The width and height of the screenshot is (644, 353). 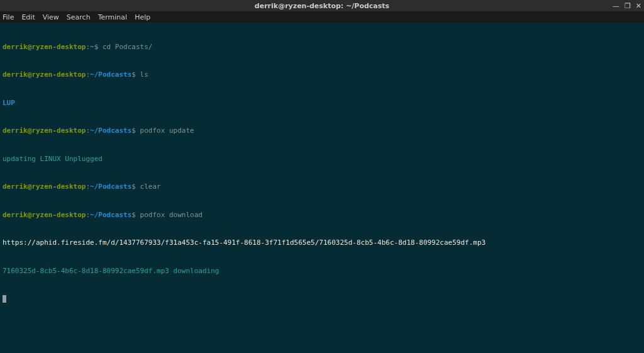 What do you see at coordinates (171, 215) in the screenshot?
I see `command-text: podfox download` at bounding box center [171, 215].